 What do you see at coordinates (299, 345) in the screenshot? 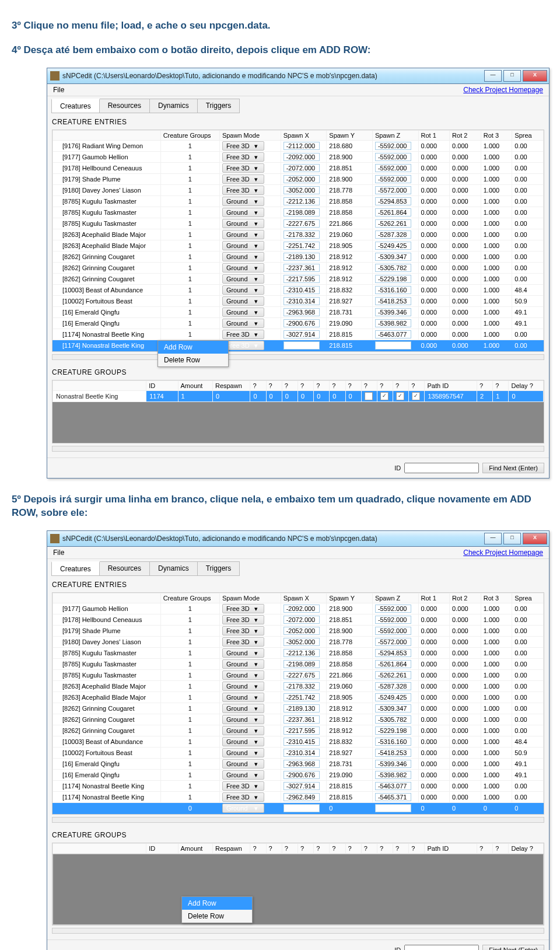
I see `table-row: [1174] Nonastral Beetle King1Free 3D▾-29…` at bounding box center [299, 345].